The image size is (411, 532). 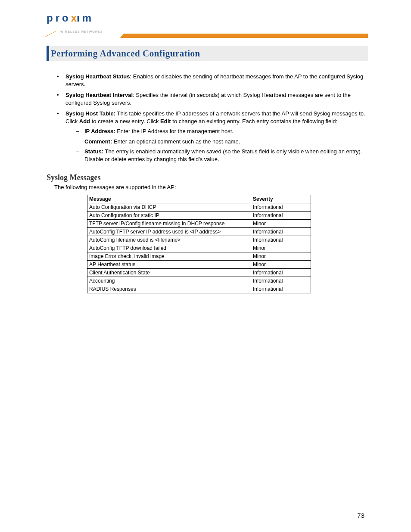 What do you see at coordinates (199, 199) in the screenshot?
I see `table-header-row: Message Severity` at bounding box center [199, 199].